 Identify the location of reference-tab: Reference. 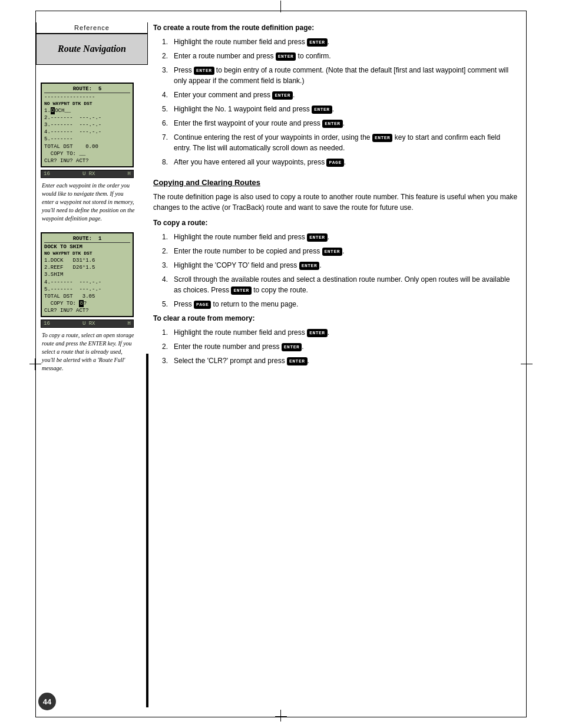
(92, 28).